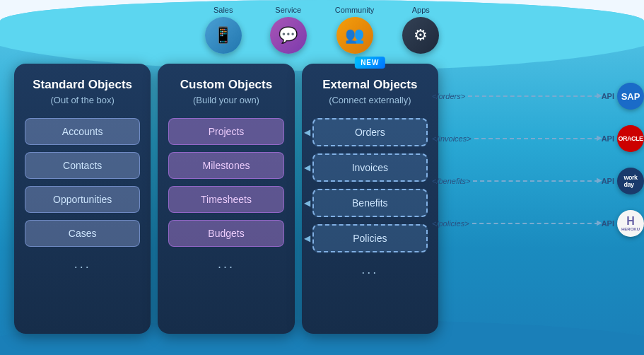 This screenshot has width=644, height=355. Describe the element at coordinates (631, 223) in the screenshot. I see `heroku-logo: H HEROKU` at that location.